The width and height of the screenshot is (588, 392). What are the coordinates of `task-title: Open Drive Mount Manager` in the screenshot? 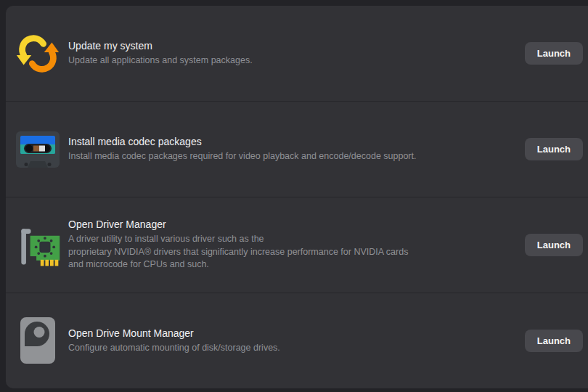 It's located at (296, 333).